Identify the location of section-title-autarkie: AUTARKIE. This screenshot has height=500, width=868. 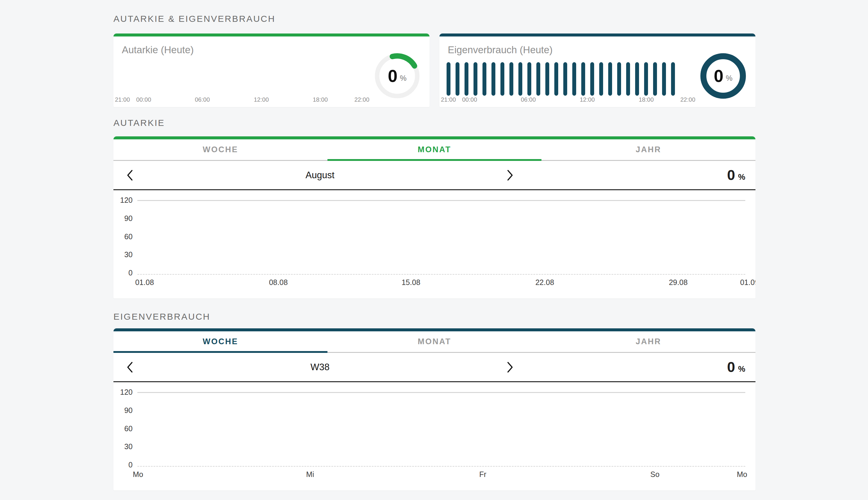
(434, 123).